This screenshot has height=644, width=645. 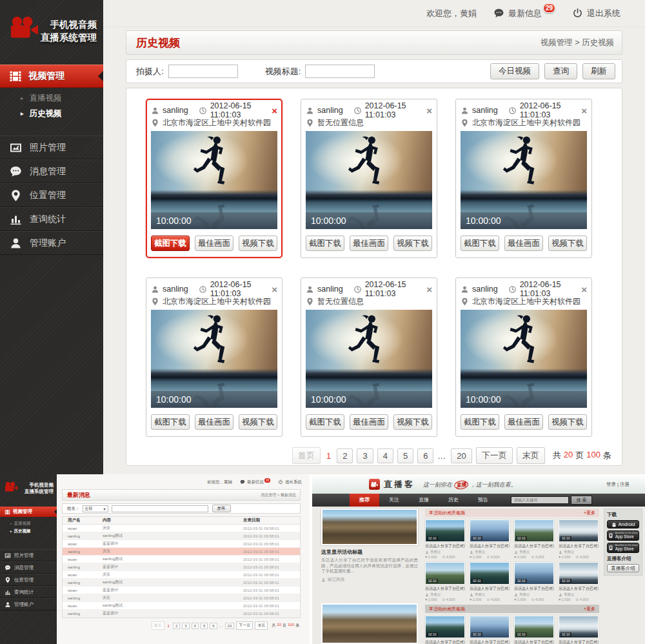 I want to click on table-row: sanling沃安2012-03-31 09:58:01, so click(x=181, y=598).